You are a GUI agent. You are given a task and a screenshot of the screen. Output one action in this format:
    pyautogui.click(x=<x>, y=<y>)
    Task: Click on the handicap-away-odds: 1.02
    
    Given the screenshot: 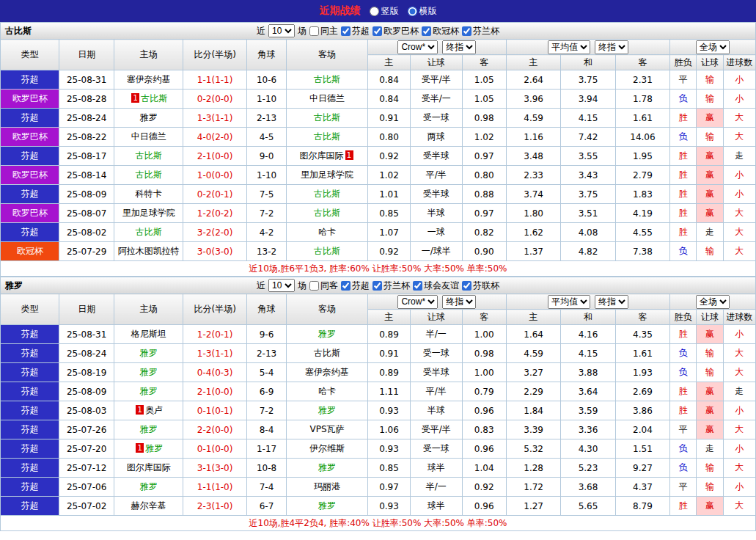 What is the action you would take?
    pyautogui.click(x=484, y=137)
    